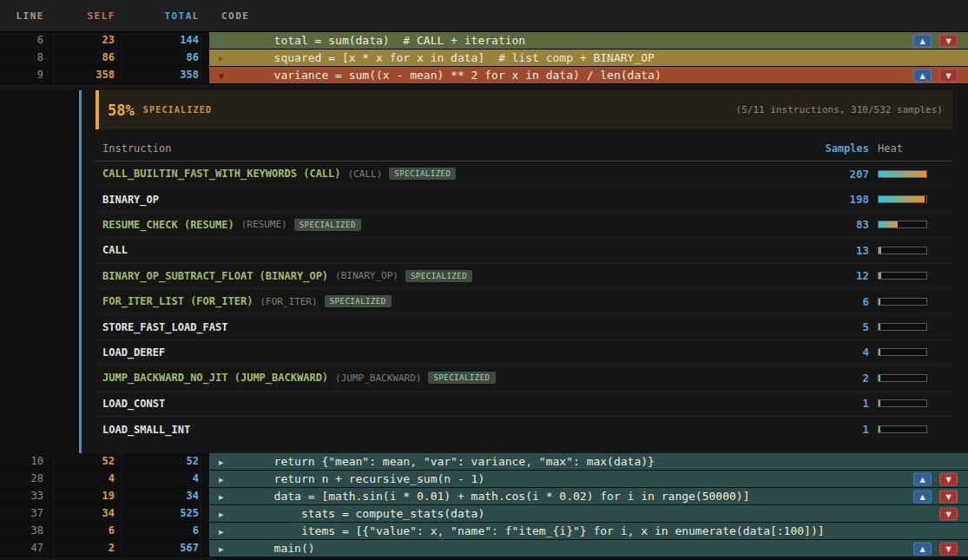 This screenshot has height=560, width=968. I want to click on sample-count: 5, so click(827, 326).